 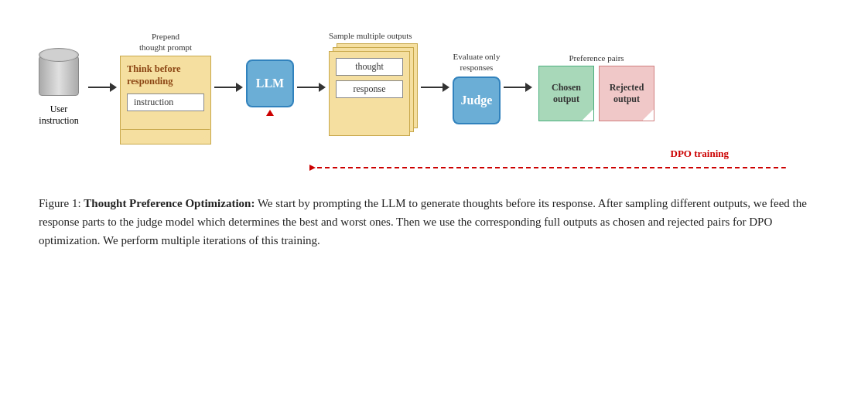 What do you see at coordinates (370, 66) in the screenshot?
I see `thought-label: thought` at bounding box center [370, 66].